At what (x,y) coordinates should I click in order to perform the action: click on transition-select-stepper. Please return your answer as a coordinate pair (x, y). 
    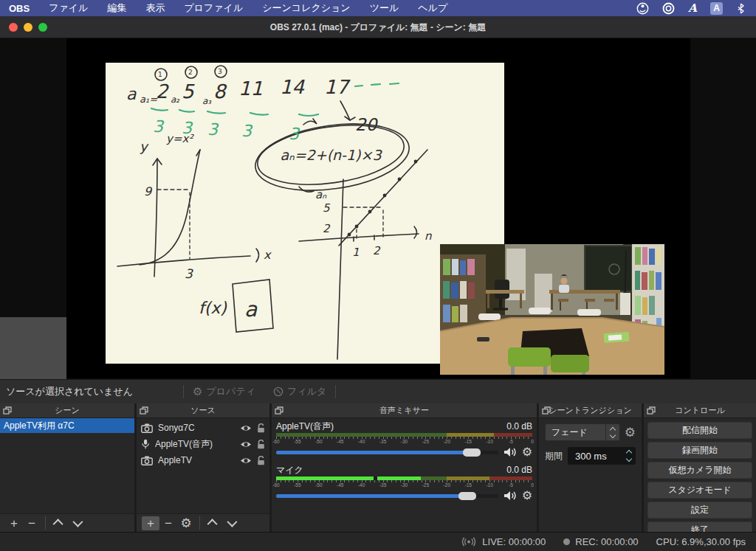
    Looking at the image, I should click on (613, 432).